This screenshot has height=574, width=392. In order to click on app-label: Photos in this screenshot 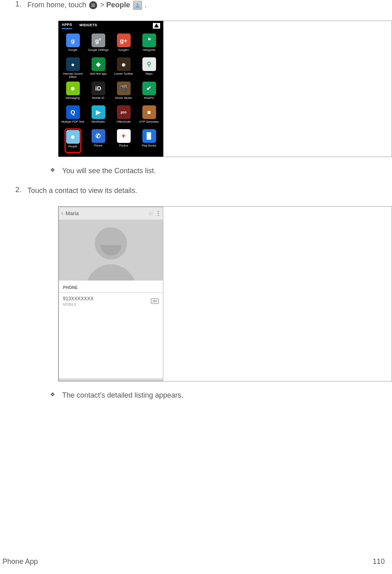, I will do `click(123, 147)`.